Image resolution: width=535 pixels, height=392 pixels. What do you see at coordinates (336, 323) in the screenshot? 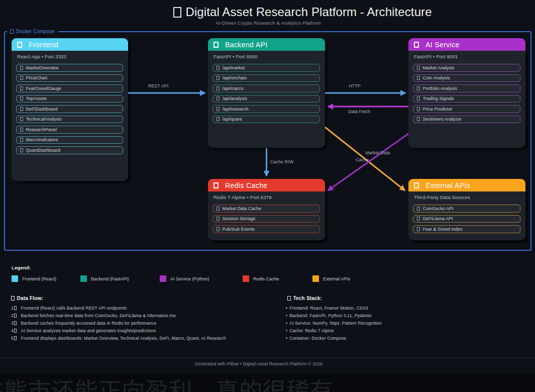
I see `tech-stack-text: AI Service: NumPy, httpx, Pattern Recogn…` at bounding box center [336, 323].